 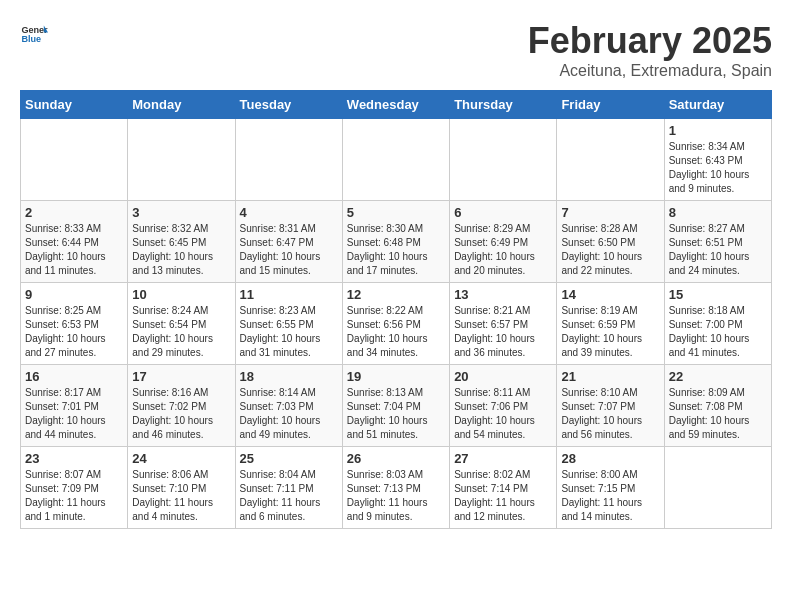 I want to click on day-number: 23, so click(x=74, y=458).